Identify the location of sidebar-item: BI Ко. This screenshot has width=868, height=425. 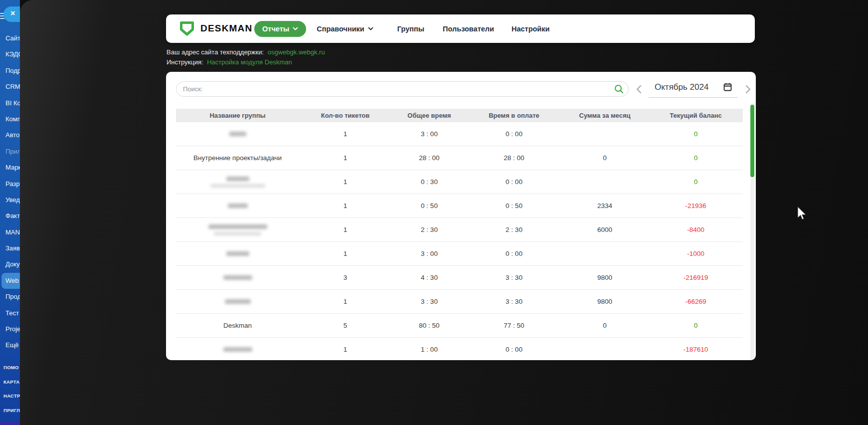
(10, 103).